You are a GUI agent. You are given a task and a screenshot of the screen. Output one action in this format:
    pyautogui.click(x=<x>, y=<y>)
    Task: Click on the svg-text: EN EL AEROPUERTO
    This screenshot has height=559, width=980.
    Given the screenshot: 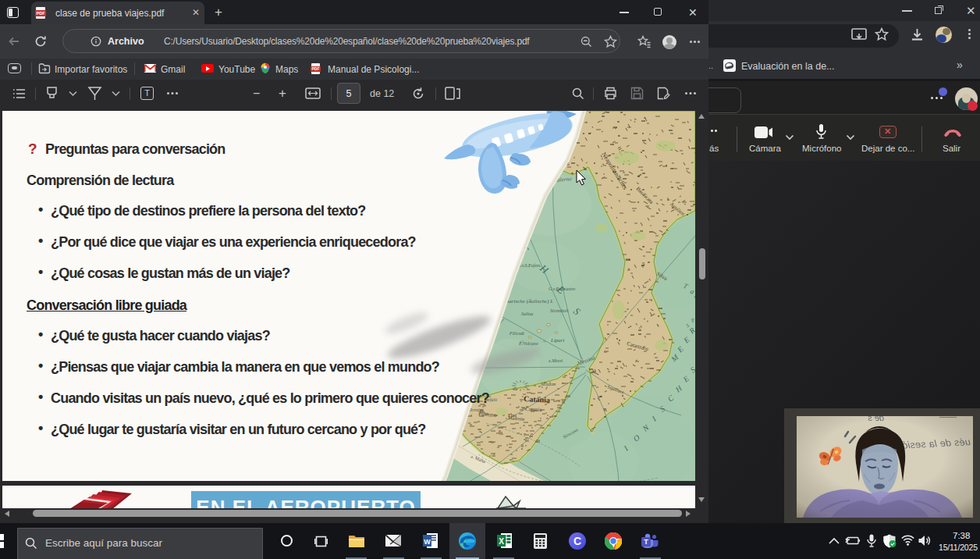 What is the action you would take?
    pyautogui.click(x=306, y=502)
    